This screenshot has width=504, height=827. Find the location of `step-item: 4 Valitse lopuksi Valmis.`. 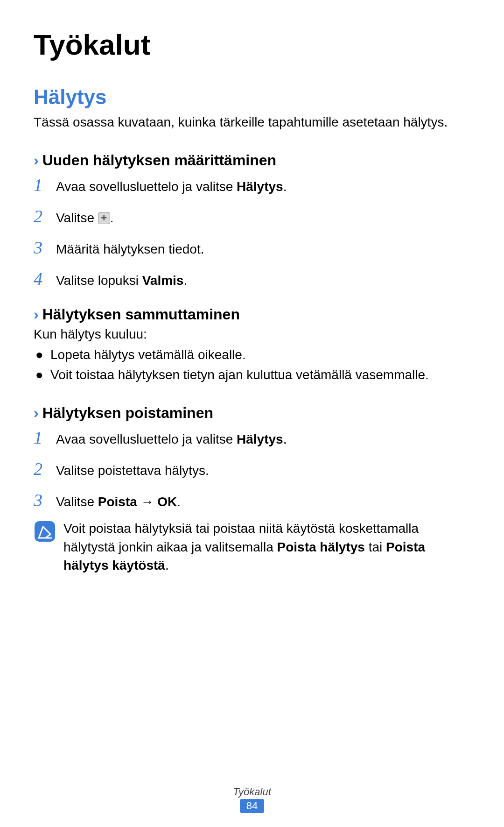

step-item: 4 Valitse lopuksi Valmis. is located at coordinates (252, 279).